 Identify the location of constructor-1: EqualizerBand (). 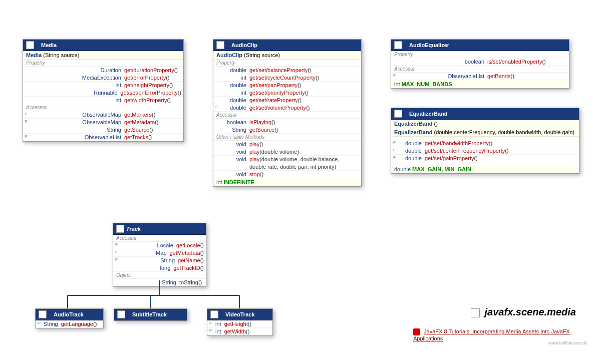
(485, 124).